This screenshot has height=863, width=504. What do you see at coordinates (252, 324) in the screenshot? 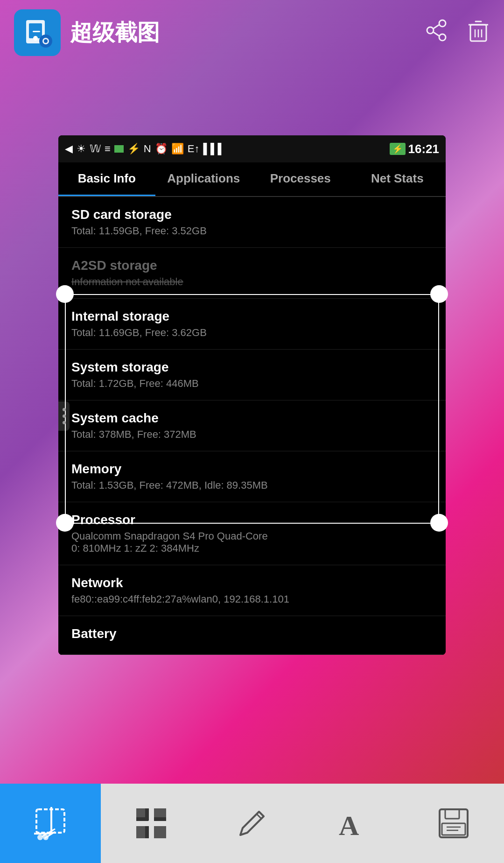
I see `list-item: Internal storage Total: 11.69GB, Free: 3…` at bounding box center [252, 324].